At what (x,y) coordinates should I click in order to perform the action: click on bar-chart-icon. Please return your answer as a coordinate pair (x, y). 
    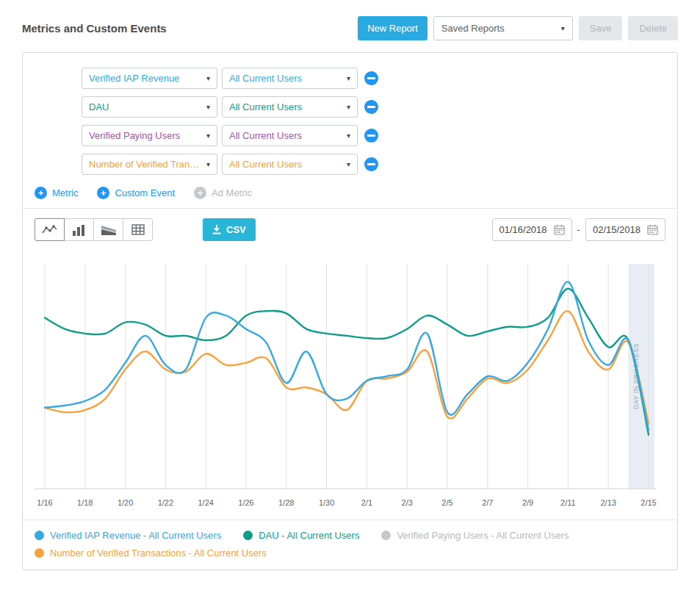
    Looking at the image, I should click on (79, 230).